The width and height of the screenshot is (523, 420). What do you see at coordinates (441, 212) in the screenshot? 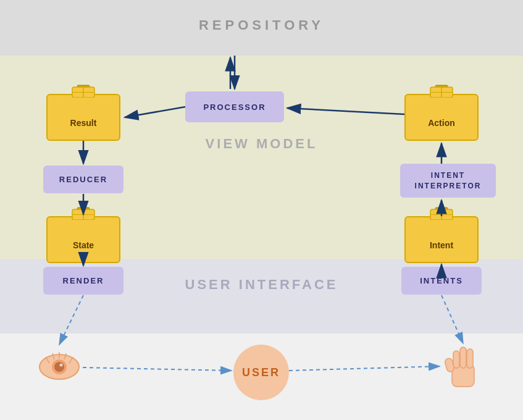
I see `suitcase-intent-icon` at bounding box center [441, 212].